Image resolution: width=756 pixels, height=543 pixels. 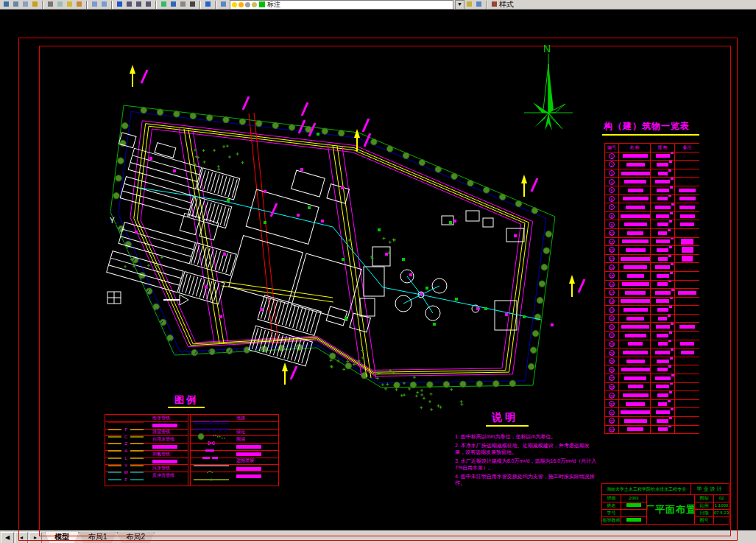 What do you see at coordinates (612, 344) in the screenshot?
I see `row-number-badge: 23` at bounding box center [612, 344].